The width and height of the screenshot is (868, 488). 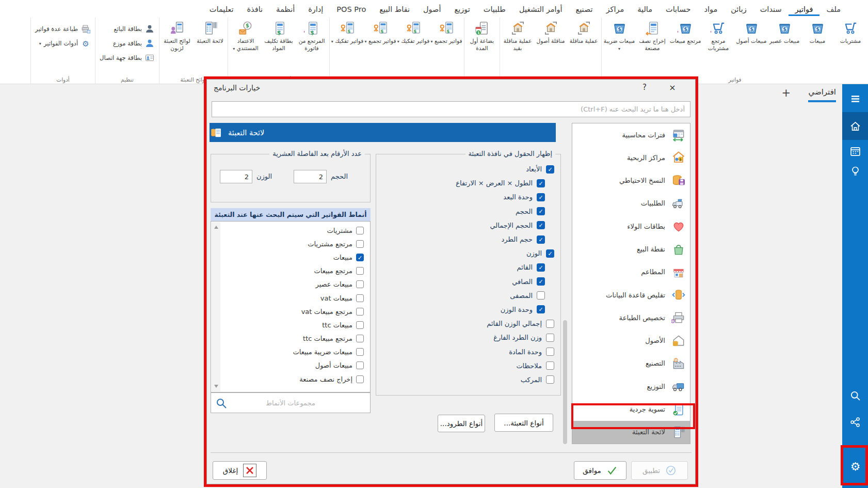 I want to click on ribbon-row-button: ⚙ أدوات الفواتير ▾, so click(x=63, y=43).